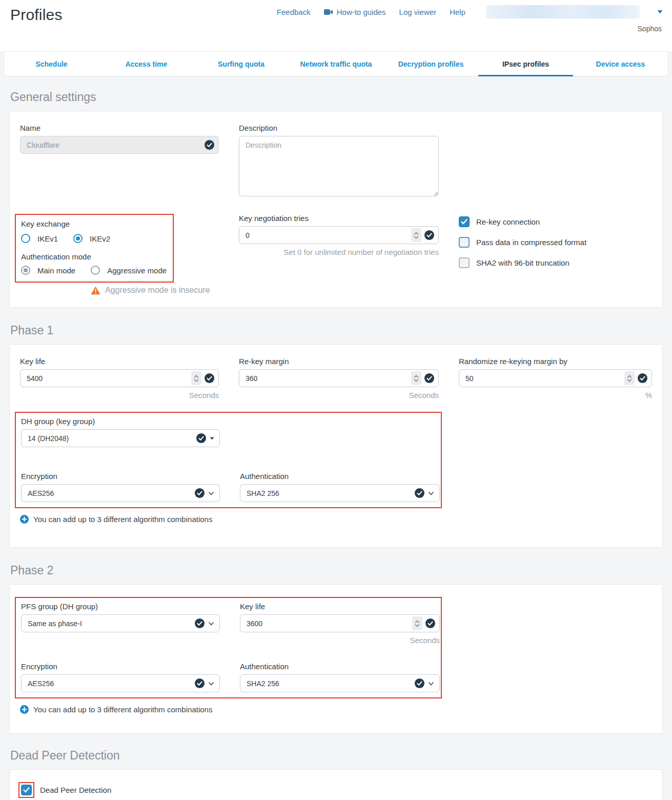 This screenshot has width=672, height=800. What do you see at coordinates (94, 256) in the screenshot?
I see `auth-mode-label: Authentication mode` at bounding box center [94, 256].